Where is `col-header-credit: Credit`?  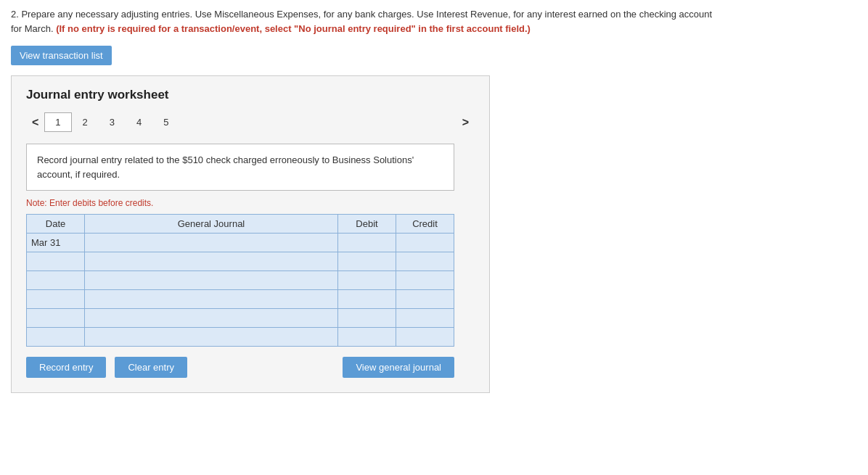
col-header-credit: Credit is located at coordinates (425, 224).